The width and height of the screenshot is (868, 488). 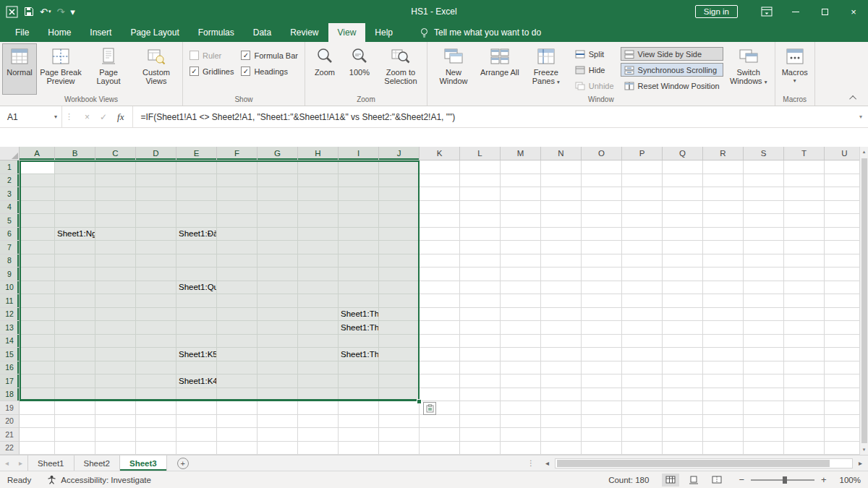 What do you see at coordinates (561, 247) in the screenshot?
I see `cell-N7` at bounding box center [561, 247].